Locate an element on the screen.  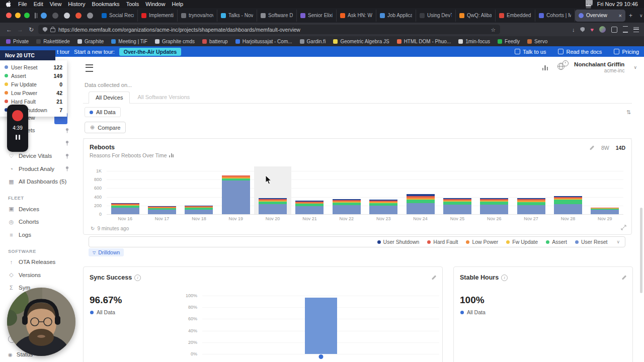
expand-chart-icon is located at coordinates (624, 227).